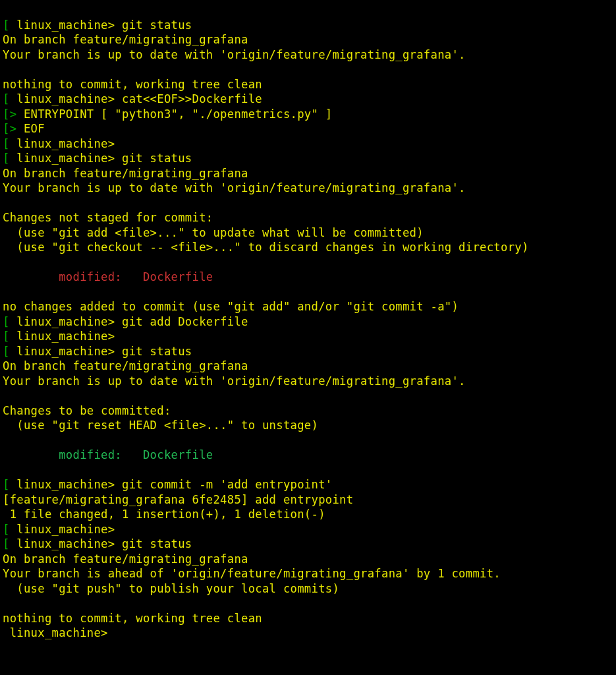  Describe the element at coordinates (266, 247) in the screenshot. I see `output-hint-checkout: (use "git checkout -- <file>..." to disc…` at that location.